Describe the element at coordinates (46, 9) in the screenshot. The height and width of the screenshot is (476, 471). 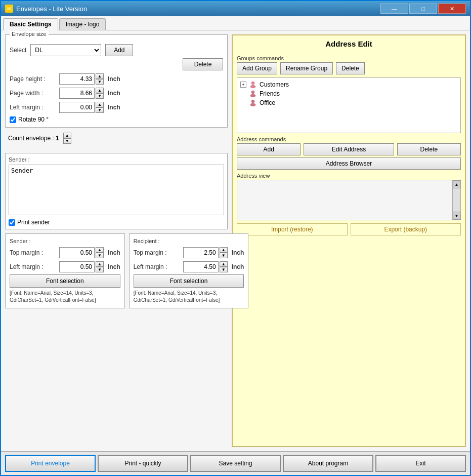
I see `title-bar-left: ✉ Envelopes - Lite Version` at that location.